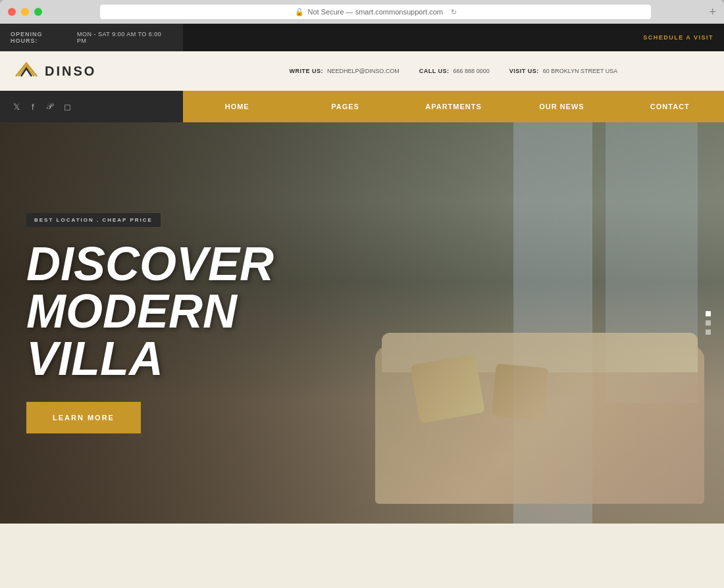 The width and height of the screenshot is (724, 588). Describe the element at coordinates (91, 107) in the screenshot. I see `social-links: 𝕏 f 𝒫 ◻` at that location.